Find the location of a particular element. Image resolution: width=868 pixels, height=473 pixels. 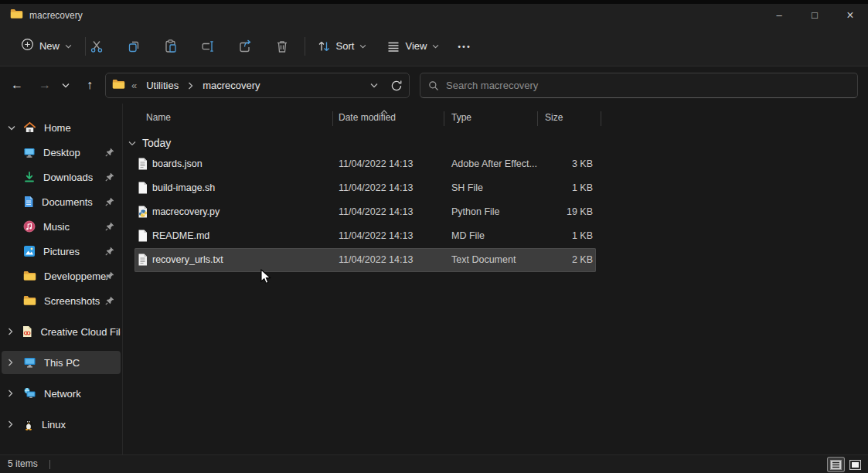

sidebar-item-downloads: Downloads is located at coordinates (61, 177).